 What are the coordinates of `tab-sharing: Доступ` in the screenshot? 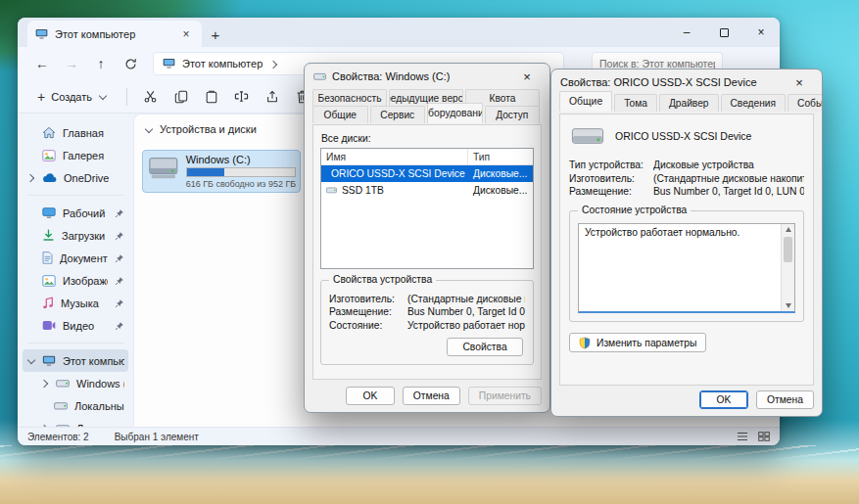 It's located at (513, 115).